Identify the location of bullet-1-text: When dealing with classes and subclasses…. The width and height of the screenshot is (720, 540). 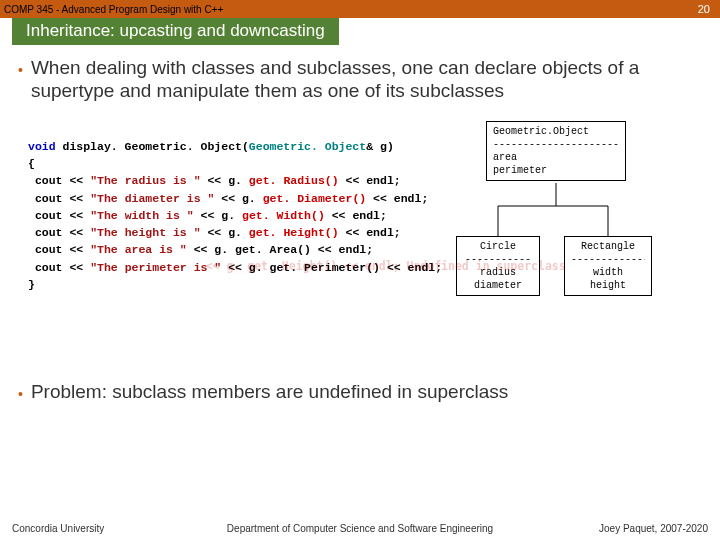
(366, 80).